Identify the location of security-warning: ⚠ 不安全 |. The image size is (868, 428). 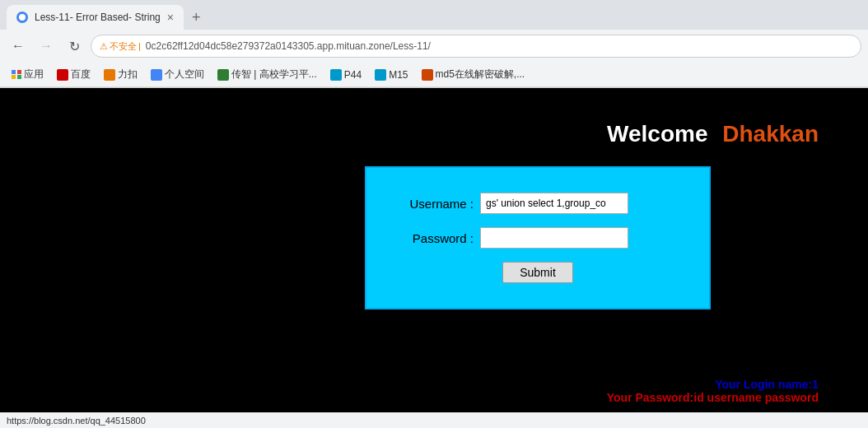
(120, 46).